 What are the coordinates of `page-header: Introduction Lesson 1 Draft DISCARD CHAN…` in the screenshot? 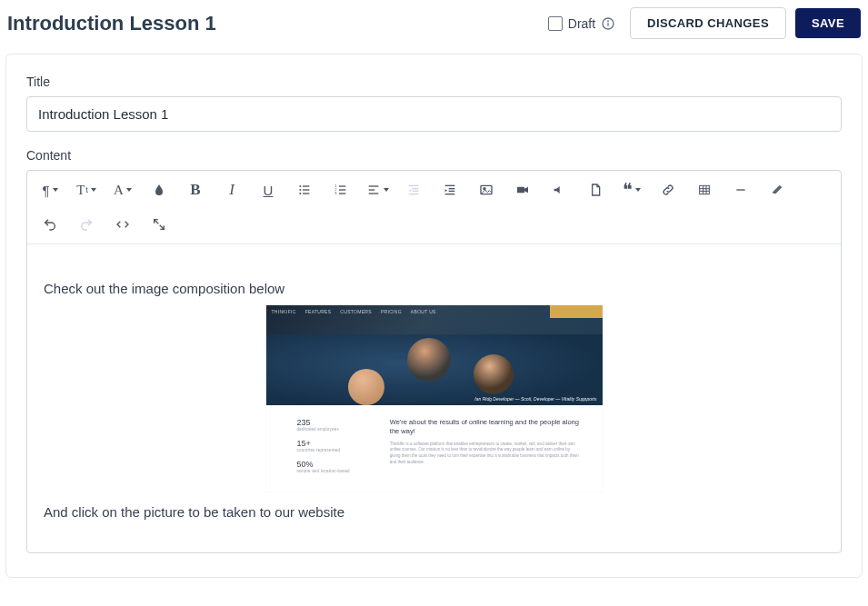 It's located at (434, 27).